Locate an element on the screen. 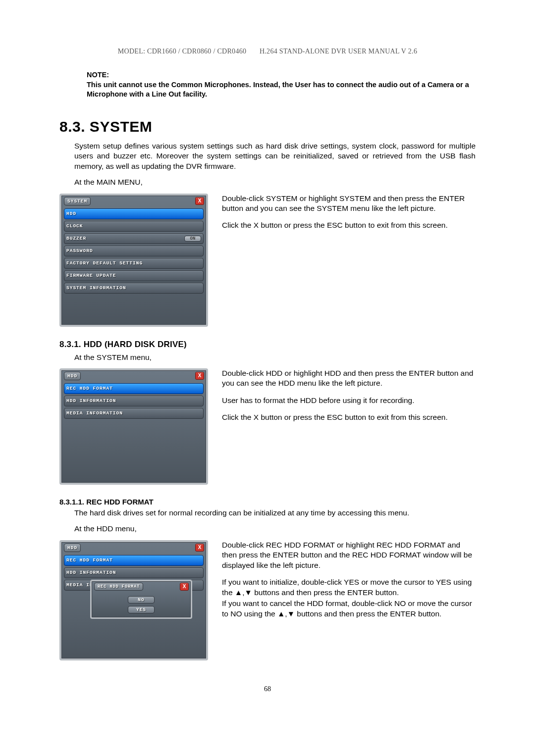 The image size is (535, 756). at-system-menu: At the SYSTEM menu, is located at coordinates (275, 357).